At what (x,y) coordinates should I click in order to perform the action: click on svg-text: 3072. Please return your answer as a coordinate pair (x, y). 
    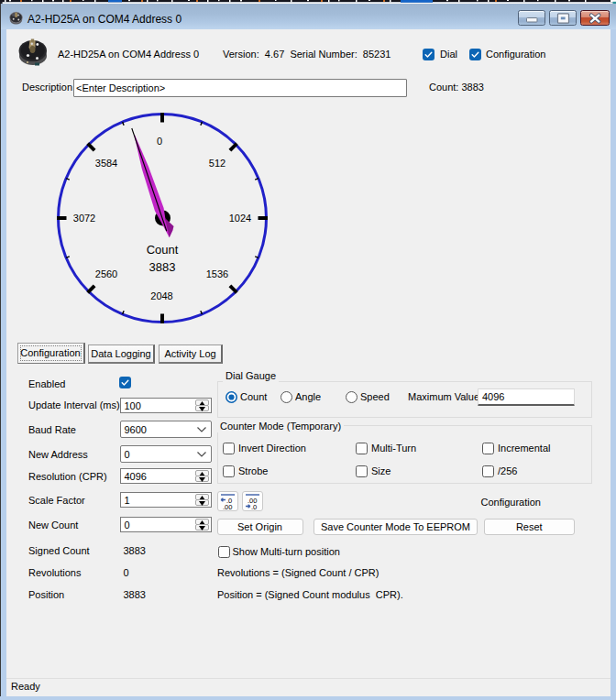
    Looking at the image, I should click on (84, 218).